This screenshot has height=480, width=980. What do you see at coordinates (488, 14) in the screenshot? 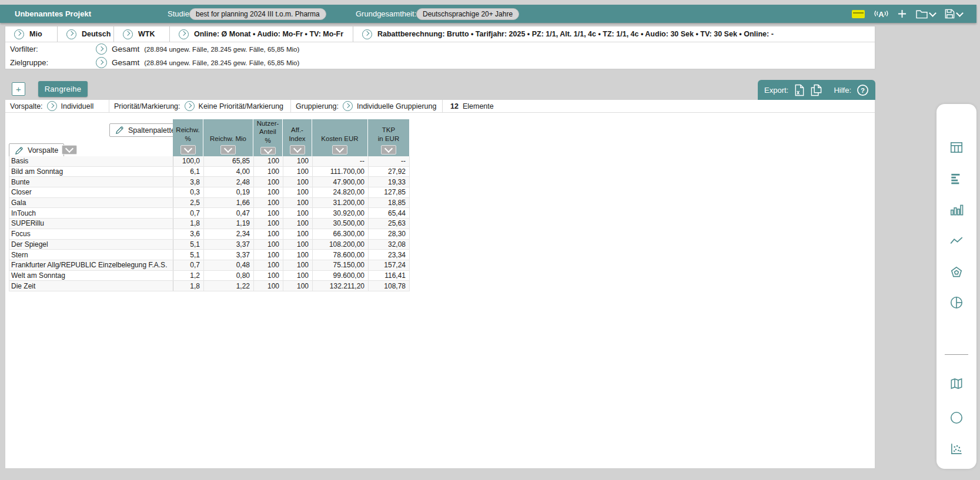
I see `title-bar: Unbenanntes Projekt Studie: best for pla…` at bounding box center [488, 14].